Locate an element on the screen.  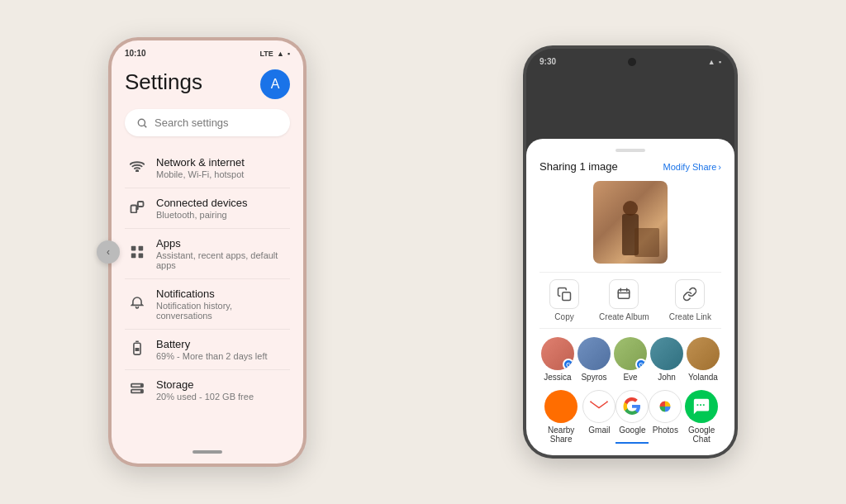
eve-name: Eve is located at coordinates (630, 377).